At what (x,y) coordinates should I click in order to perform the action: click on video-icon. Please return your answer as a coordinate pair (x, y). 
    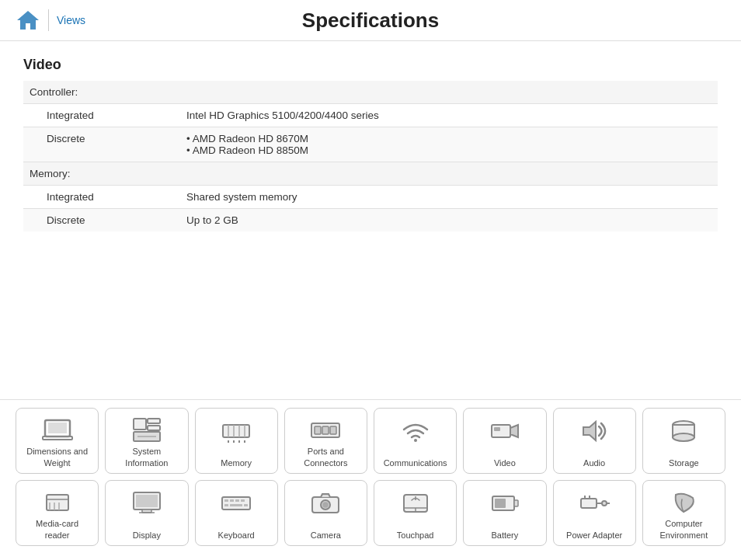
    Looking at the image, I should click on (505, 431).